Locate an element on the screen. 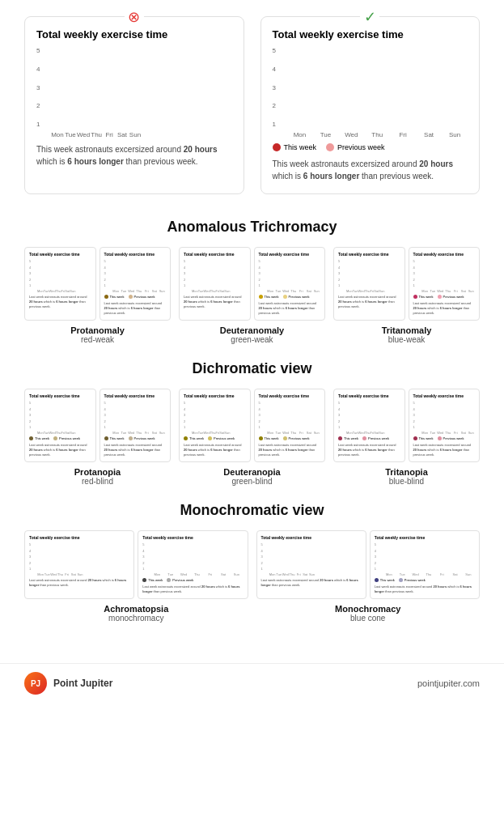 The height and width of the screenshot is (829, 504). tritanopia-pair: Total weekly exercise time 12345 is located at coordinates (406, 437).